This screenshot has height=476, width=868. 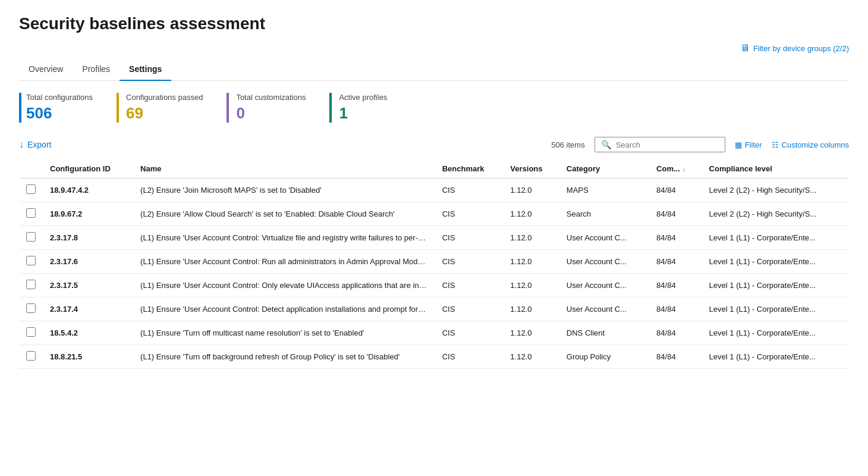 I want to click on search-box: 🔍, so click(x=660, y=145).